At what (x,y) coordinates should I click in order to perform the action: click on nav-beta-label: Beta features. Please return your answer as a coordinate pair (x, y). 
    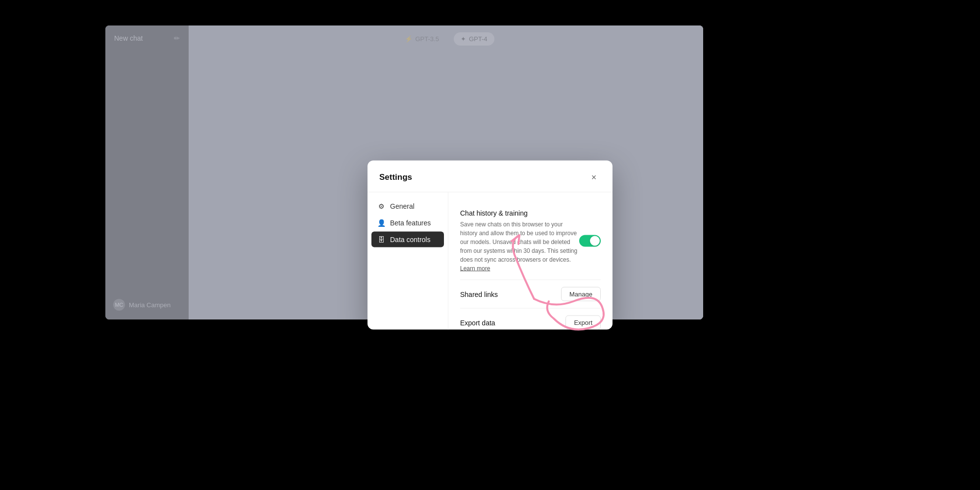
    Looking at the image, I should click on (411, 223).